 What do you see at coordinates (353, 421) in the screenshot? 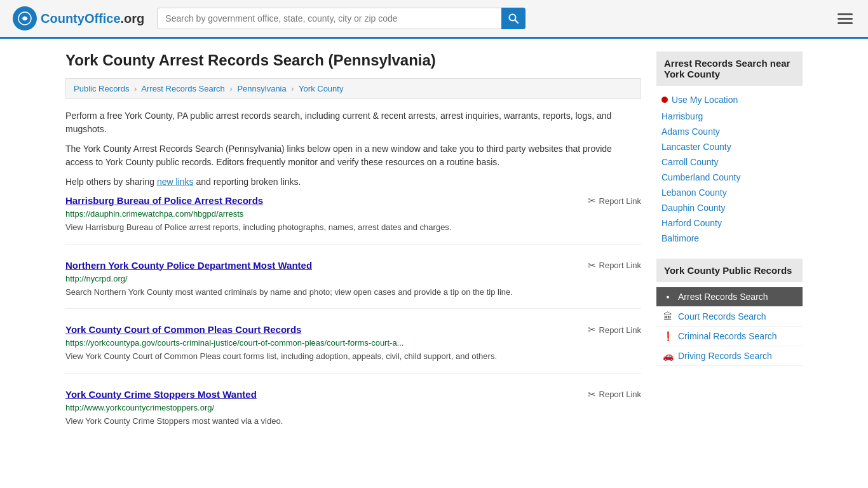
I see `record-desc: View York County Crime Stoppers most wan…` at bounding box center [353, 421].